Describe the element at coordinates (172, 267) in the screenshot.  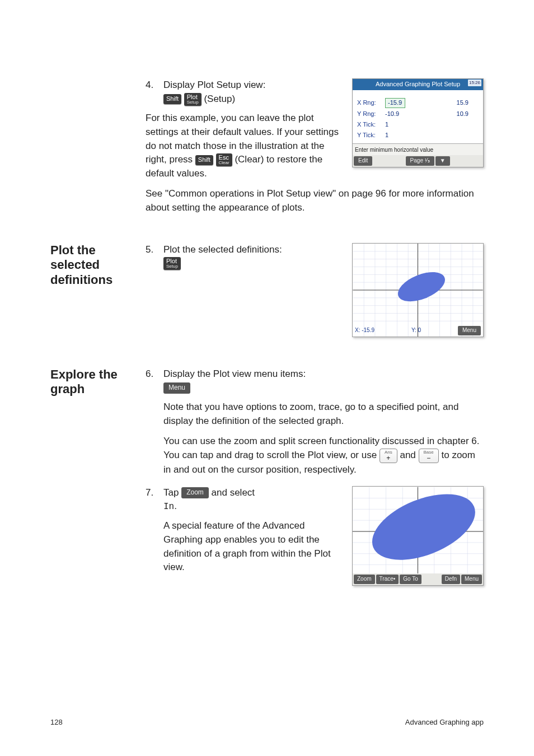
I see `plot-key-2-sub: Setup` at that location.